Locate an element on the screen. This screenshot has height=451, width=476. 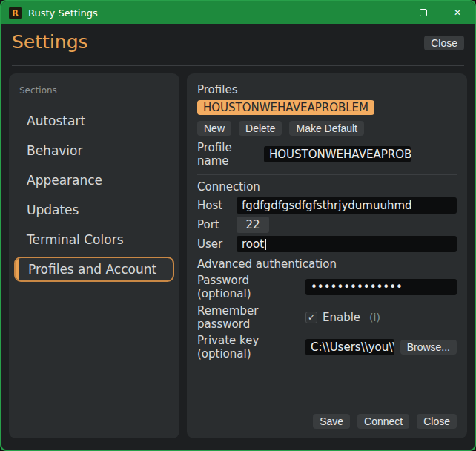
app-icon: R is located at coordinates (15, 13).